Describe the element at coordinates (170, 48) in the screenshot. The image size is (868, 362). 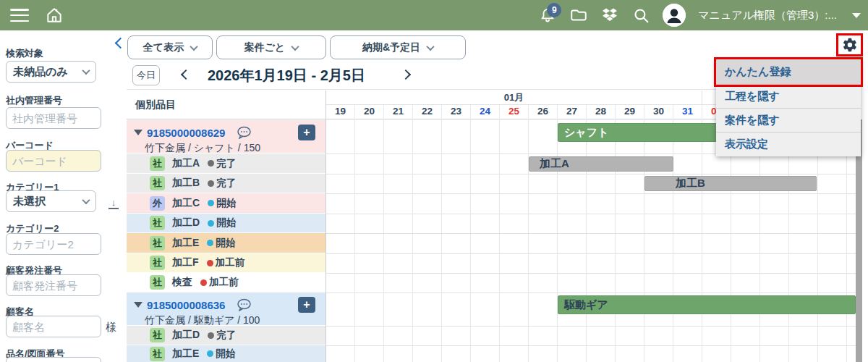
I see `filter-display-all: 全て表示` at that location.